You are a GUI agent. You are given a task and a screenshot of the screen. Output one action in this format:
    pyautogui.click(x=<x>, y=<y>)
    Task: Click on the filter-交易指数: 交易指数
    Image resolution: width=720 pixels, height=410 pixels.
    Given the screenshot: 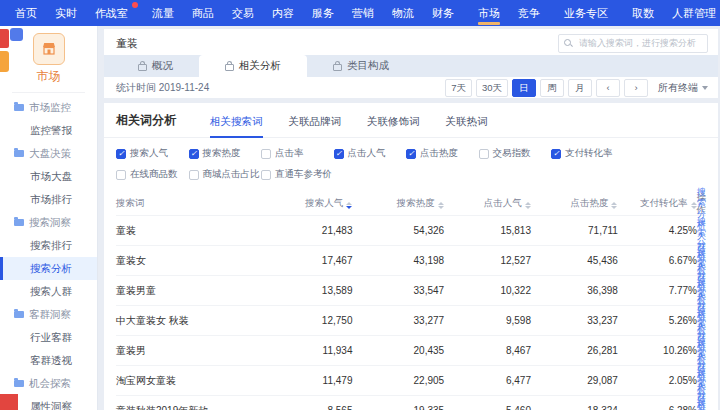 What is the action you would take?
    pyautogui.click(x=516, y=154)
    